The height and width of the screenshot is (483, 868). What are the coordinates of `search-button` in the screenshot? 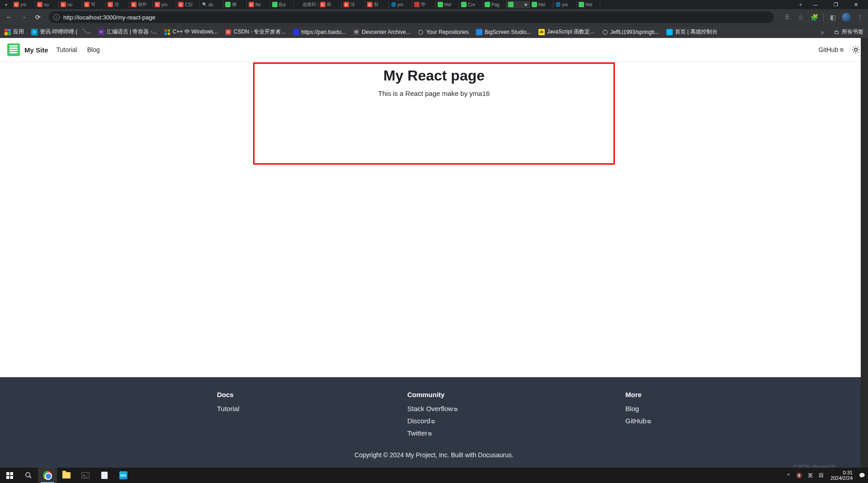 It's located at (28, 475).